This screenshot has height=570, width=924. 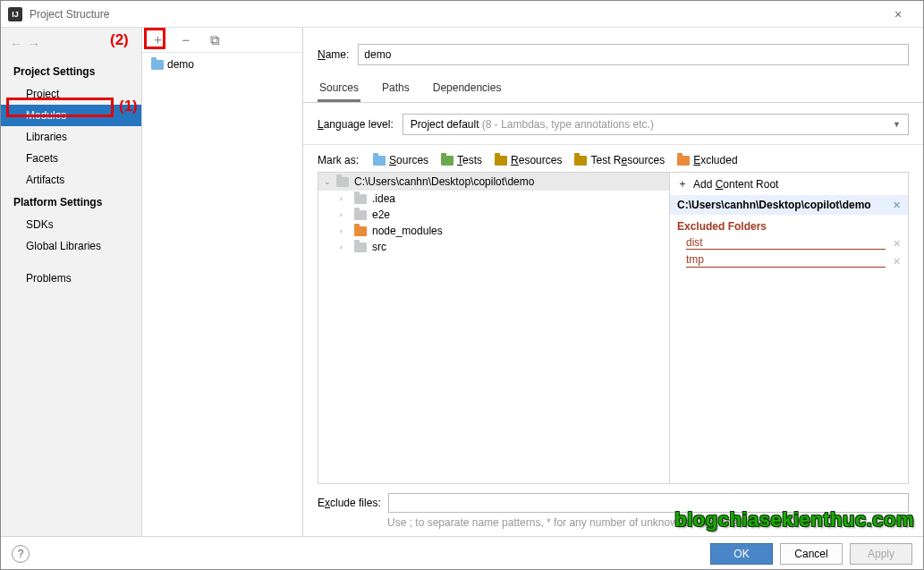 What do you see at coordinates (494, 247) in the screenshot?
I see `tree-item: › src` at bounding box center [494, 247].